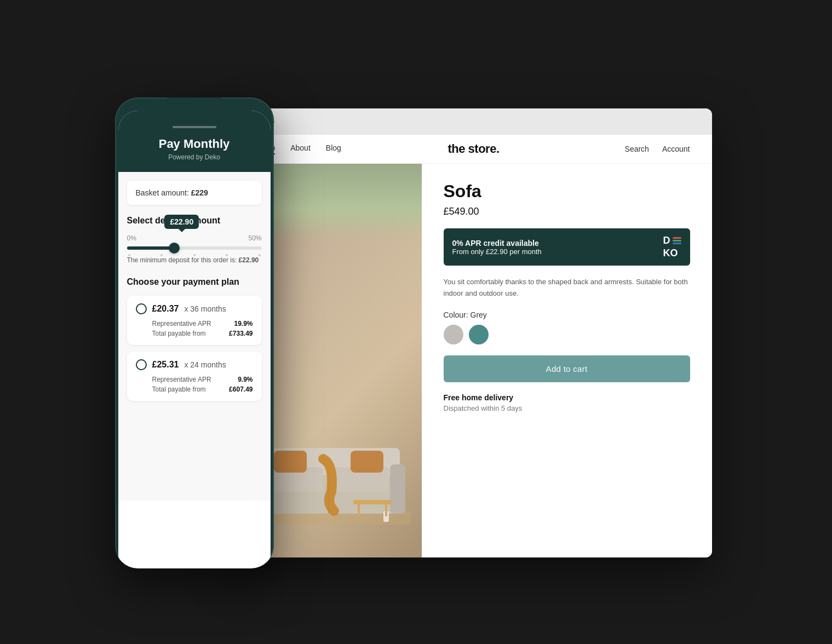  What do you see at coordinates (194, 282) in the screenshot?
I see `payment-plan-title: Choose your payment plan` at bounding box center [194, 282].